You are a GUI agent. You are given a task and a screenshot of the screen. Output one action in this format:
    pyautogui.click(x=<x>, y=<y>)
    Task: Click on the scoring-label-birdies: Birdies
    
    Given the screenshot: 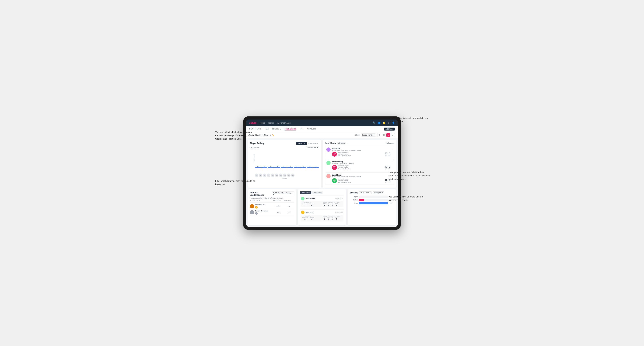 What is the action you would take?
    pyautogui.click(x=354, y=200)
    